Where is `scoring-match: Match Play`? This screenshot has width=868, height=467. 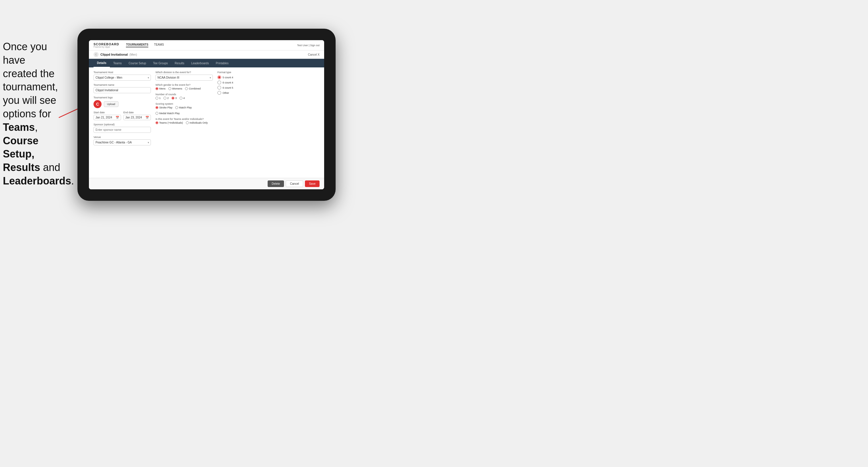
scoring-match: Match Play is located at coordinates (184, 108).